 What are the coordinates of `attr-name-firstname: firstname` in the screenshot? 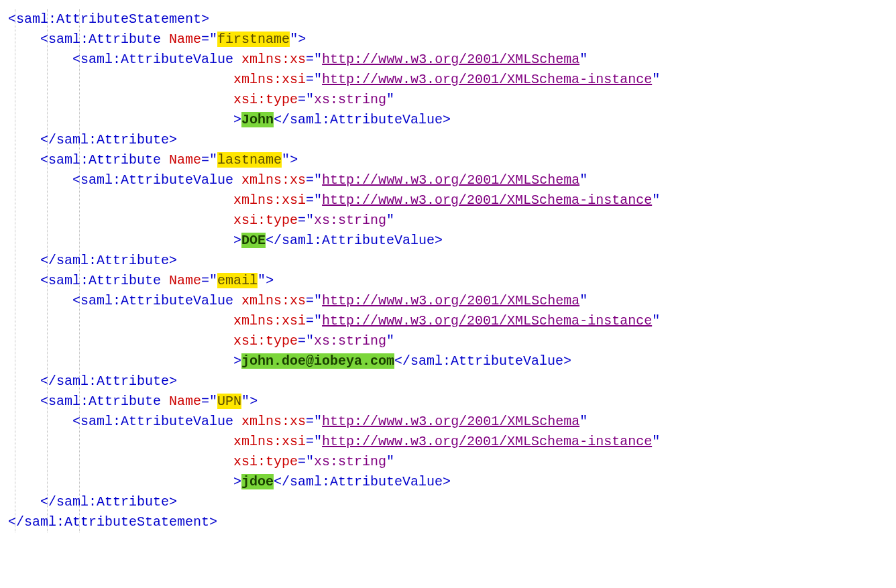 It's located at (254, 39).